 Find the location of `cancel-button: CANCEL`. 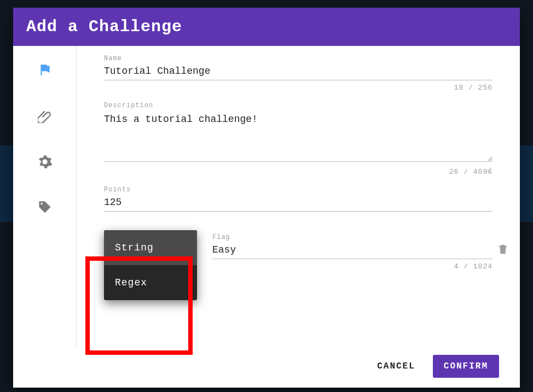

cancel-button: CANCEL is located at coordinates (396, 366).